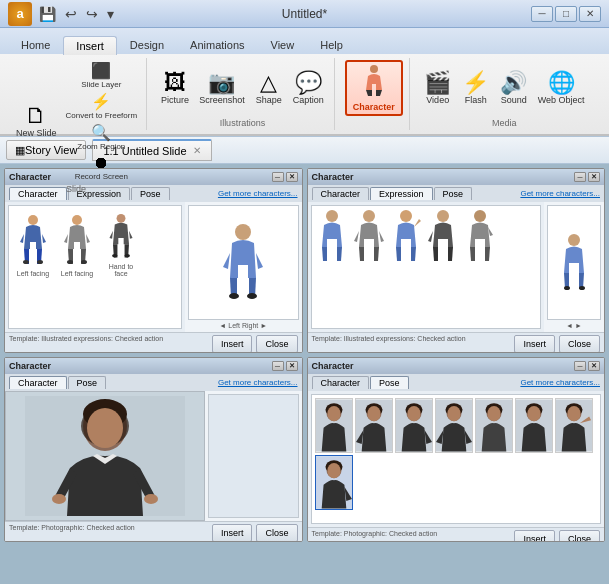 The image size is (609, 584). I want to click on more-icon: ▾, so click(110, 14).